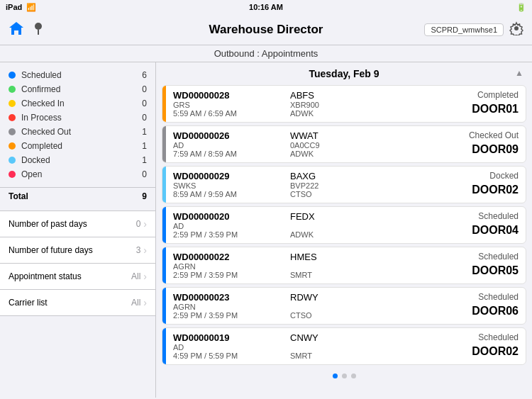 This screenshot has width=532, height=399. I want to click on appt-door-cell: DOOR04, so click(462, 230).